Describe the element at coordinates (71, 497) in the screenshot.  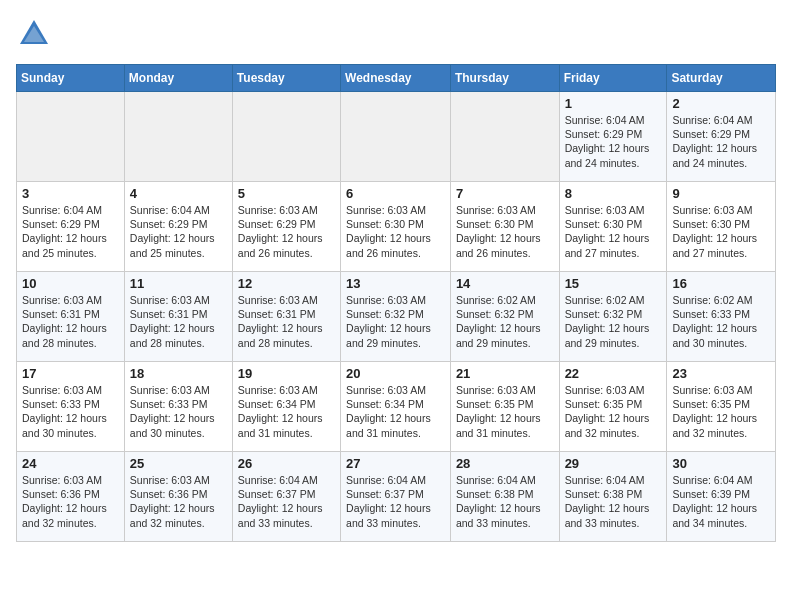
I see `day-cell: 24Sunrise: 6:03 AM Sunset: 6:36 PM Dayli…` at that location.